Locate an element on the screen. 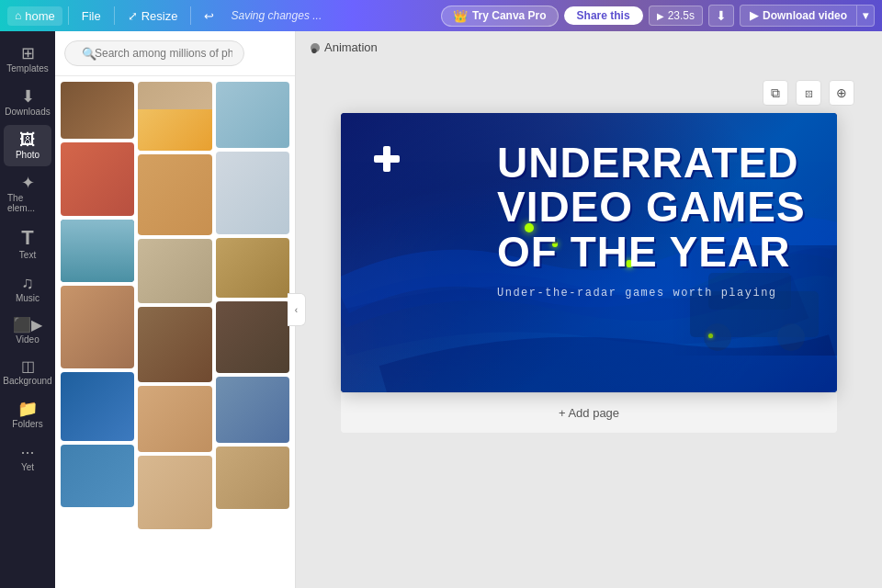  download-video-button: ▶ Download video ▾ is located at coordinates (807, 16).